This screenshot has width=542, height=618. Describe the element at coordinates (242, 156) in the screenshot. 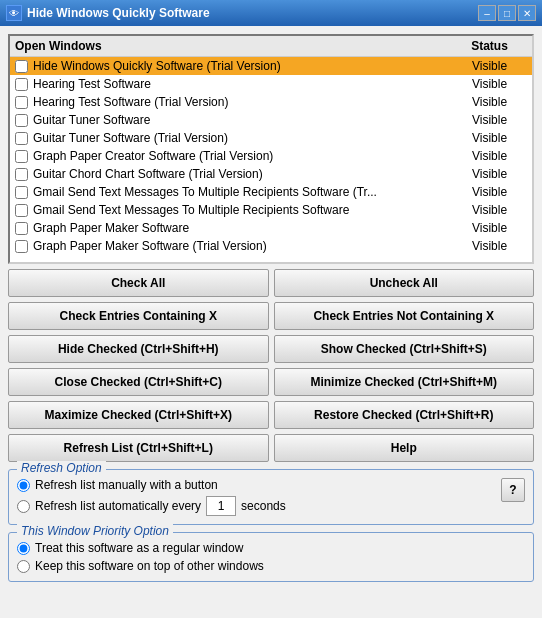

I see `list-item-name: Graph Paper Creator Software (Trial Vers…` at that location.